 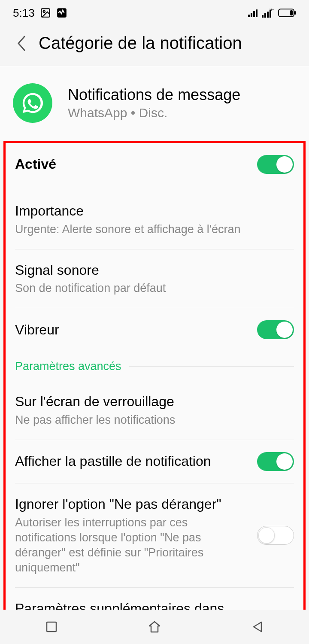 I want to click on square-icon, so click(x=52, y=627).